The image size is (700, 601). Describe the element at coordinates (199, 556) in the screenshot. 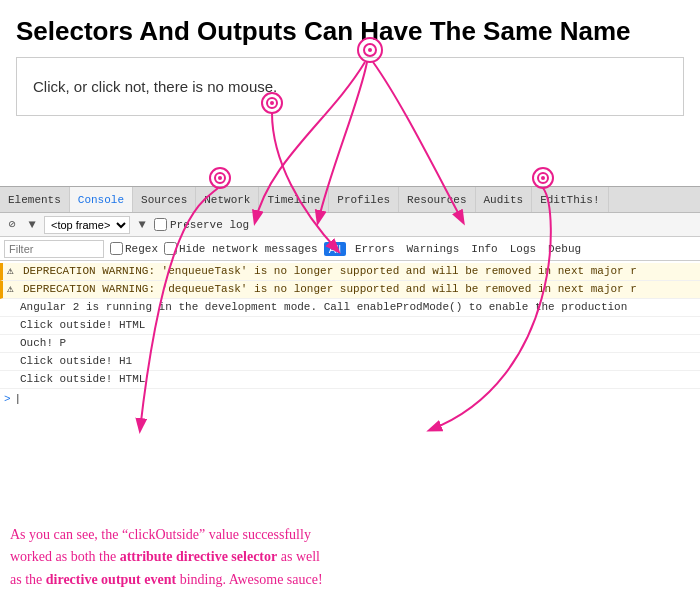

I see `annotation-bold1: attribute directive selector` at that location.